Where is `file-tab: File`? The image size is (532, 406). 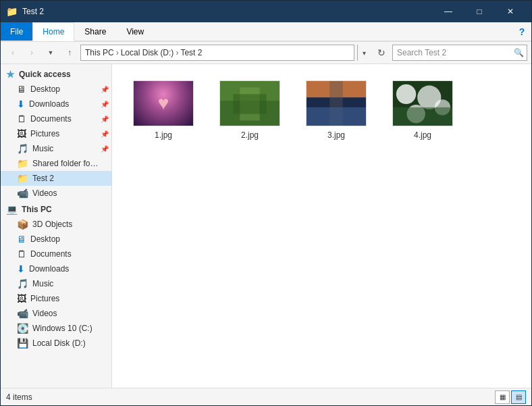
file-tab: File is located at coordinates (16, 31).